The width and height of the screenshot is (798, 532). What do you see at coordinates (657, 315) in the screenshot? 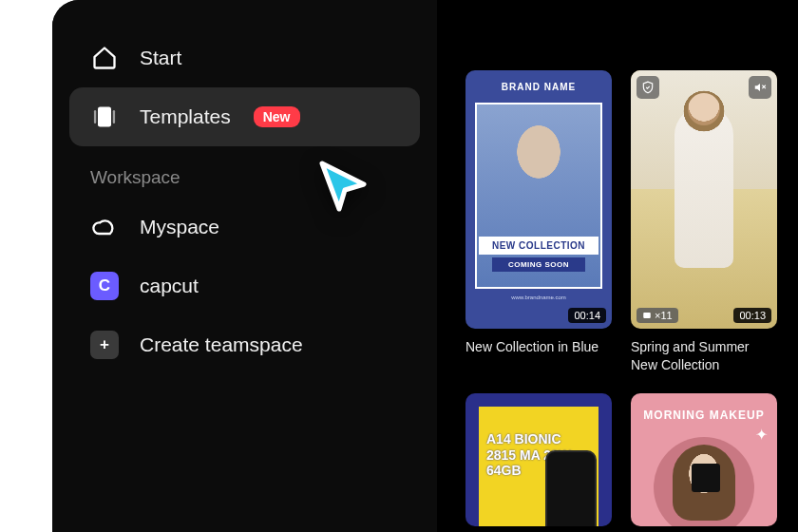
I see `clip-count-badge: ×11` at bounding box center [657, 315].